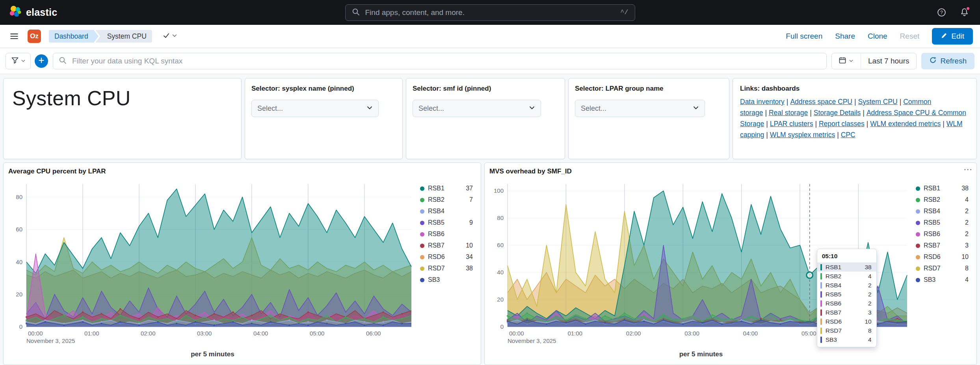 The width and height of the screenshot is (980, 365). What do you see at coordinates (166, 36) in the screenshot?
I see `check-icon` at bounding box center [166, 36].